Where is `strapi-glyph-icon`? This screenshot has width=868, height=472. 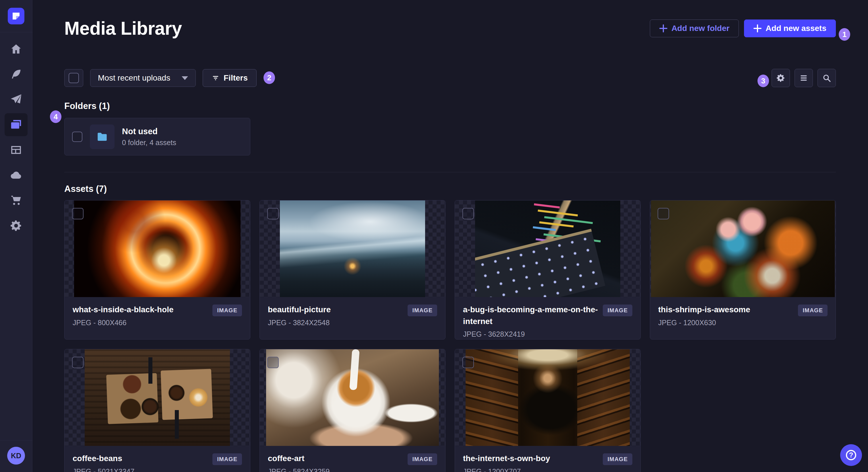
strapi-glyph-icon is located at coordinates (16, 16).